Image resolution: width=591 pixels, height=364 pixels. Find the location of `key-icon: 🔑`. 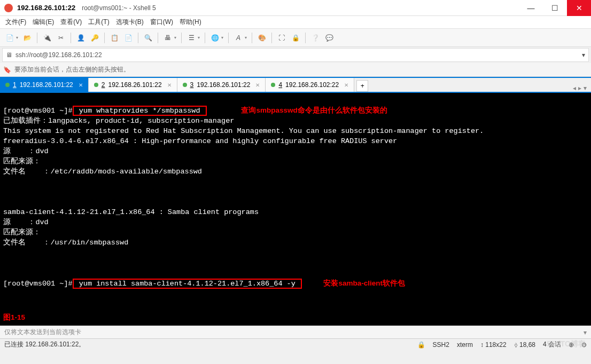

key-icon: 🔑 is located at coordinates (95, 38).